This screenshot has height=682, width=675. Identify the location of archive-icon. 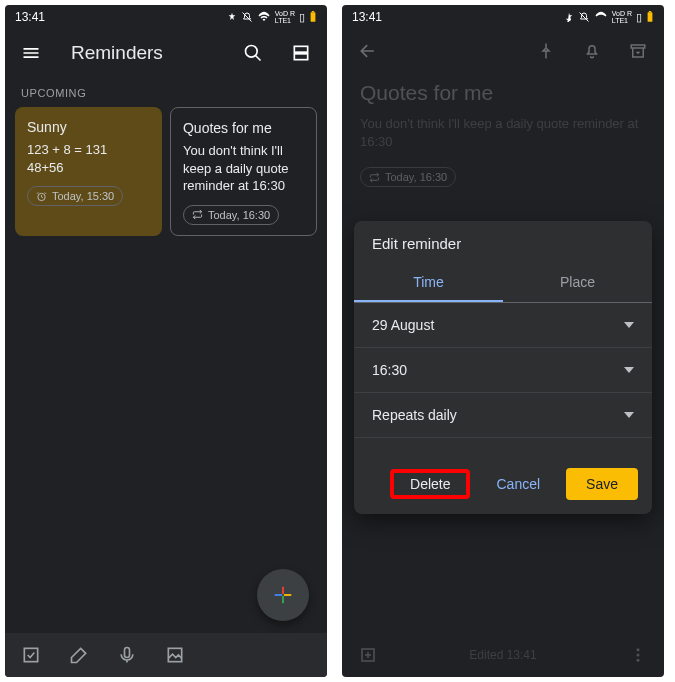
(638, 51).